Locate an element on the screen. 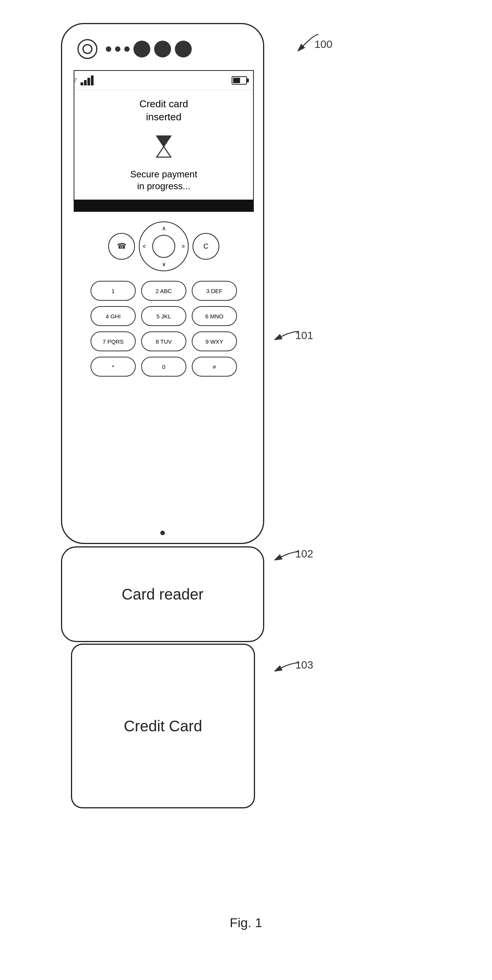 The width and height of the screenshot is (492, 980). screen-text-progress: Secure payment in progress... is located at coordinates (164, 180).